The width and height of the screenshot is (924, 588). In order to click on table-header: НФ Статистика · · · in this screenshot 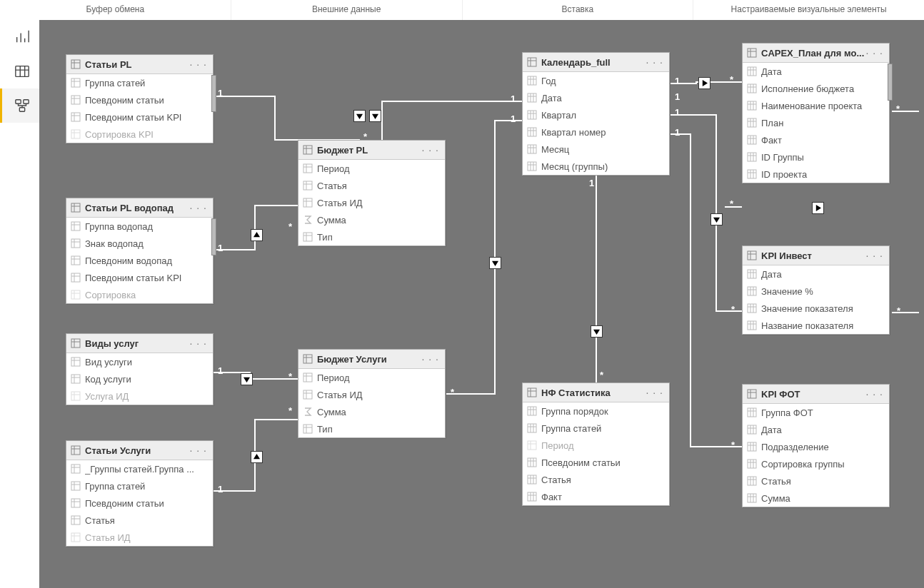, I will do `click(596, 392)`.